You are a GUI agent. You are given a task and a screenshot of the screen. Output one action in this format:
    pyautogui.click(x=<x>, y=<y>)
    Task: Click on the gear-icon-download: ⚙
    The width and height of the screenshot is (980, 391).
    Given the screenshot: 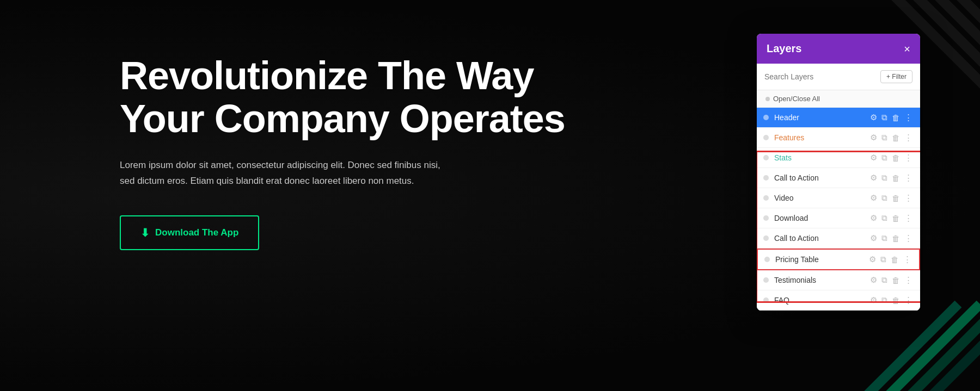 What is the action you would take?
    pyautogui.click(x=873, y=218)
    